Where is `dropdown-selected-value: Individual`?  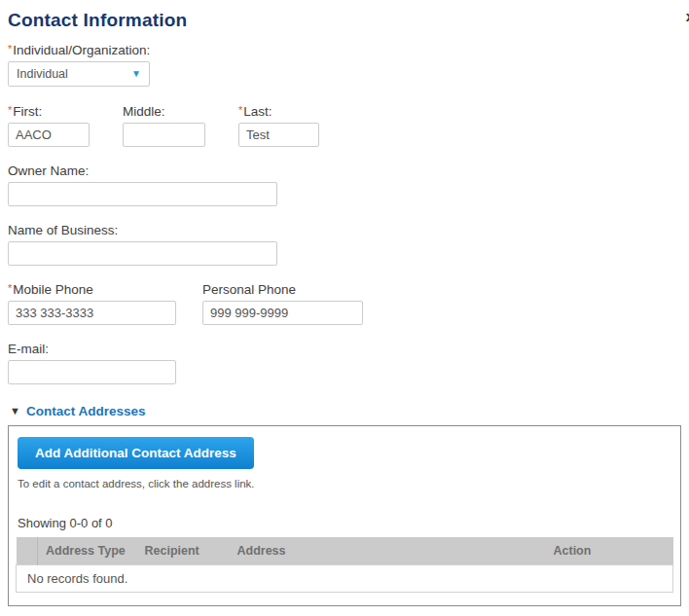
dropdown-selected-value: Individual is located at coordinates (43, 74).